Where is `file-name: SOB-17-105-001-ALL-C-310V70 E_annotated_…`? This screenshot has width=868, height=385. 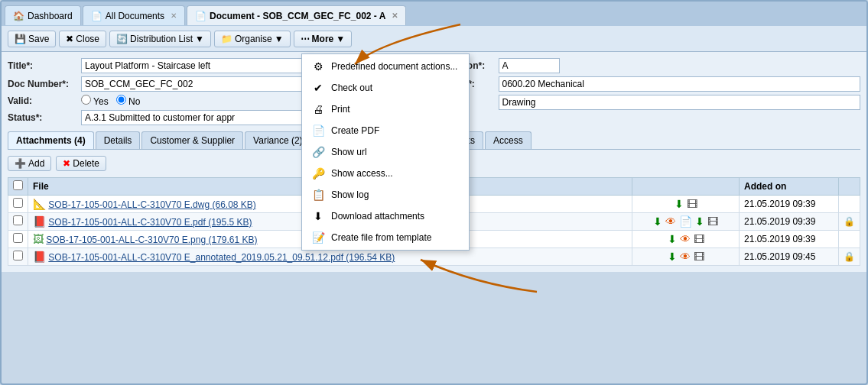
file-name: SOB-17-105-001-ALL-C-310V70 E_annotated_… is located at coordinates (222, 257).